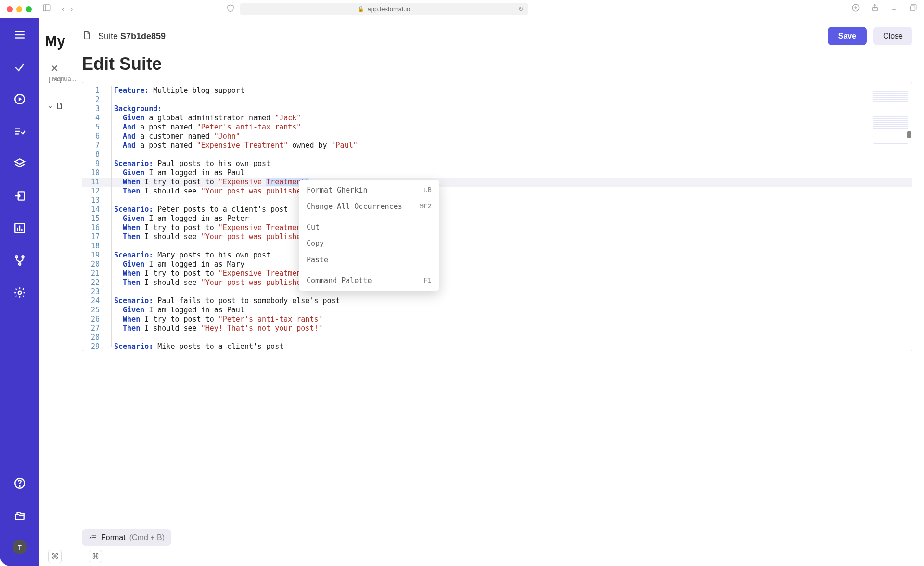 The height and width of the screenshot is (566, 924). What do you see at coordinates (875, 9) in the screenshot?
I see `share-icon` at bounding box center [875, 9].